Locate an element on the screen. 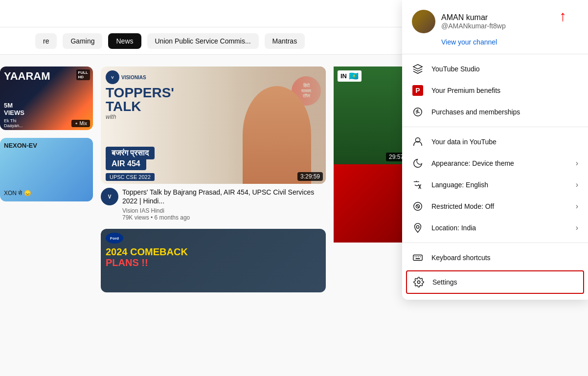 The width and height of the screenshot is (588, 376). thumbnail-1: FULLHD YAARAM 5MVIEWS Ek ThiDaayan... ⚬ … is located at coordinates (46, 98).